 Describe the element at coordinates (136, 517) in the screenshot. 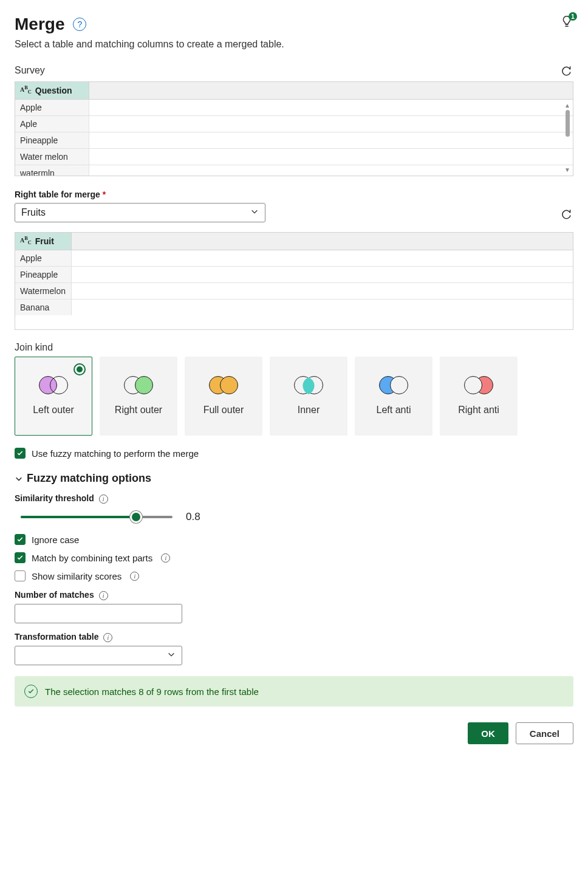

I see `slider-thumb` at that location.